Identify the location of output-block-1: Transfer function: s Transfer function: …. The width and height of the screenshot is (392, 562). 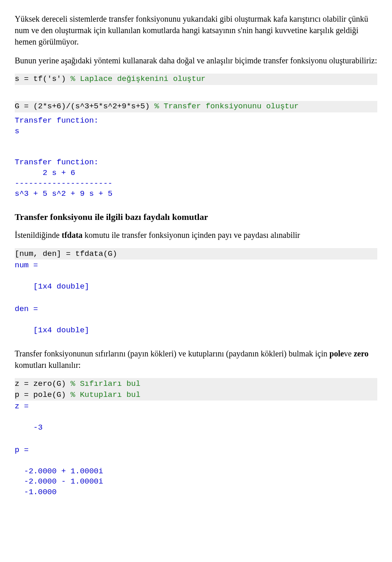
(196, 158).